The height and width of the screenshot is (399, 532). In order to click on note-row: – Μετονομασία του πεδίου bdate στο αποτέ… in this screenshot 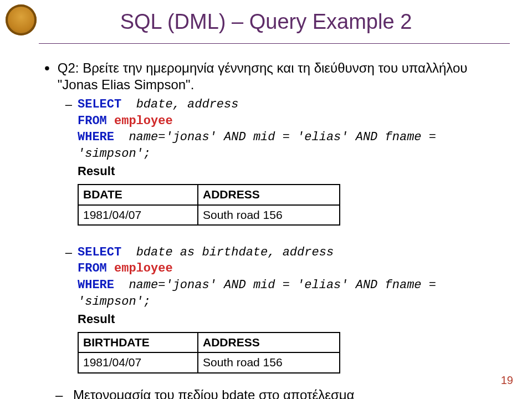, I will do `click(277, 393)`.